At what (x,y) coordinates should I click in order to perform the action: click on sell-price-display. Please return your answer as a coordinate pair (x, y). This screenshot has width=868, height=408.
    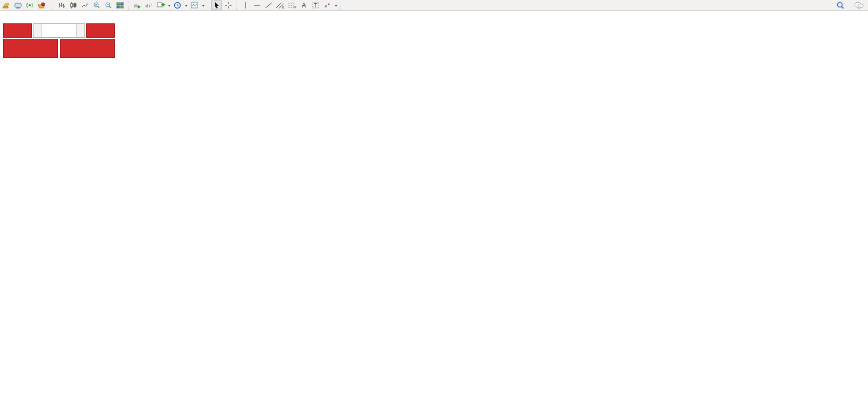
    Looking at the image, I should click on (31, 48).